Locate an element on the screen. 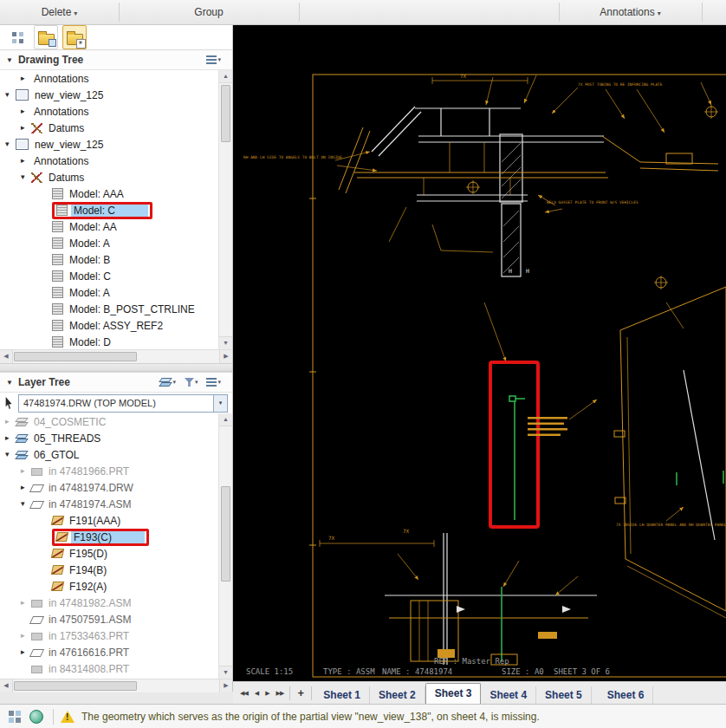  layer-tree-item: ▸in 47481966.PRT is located at coordinates (116, 471).